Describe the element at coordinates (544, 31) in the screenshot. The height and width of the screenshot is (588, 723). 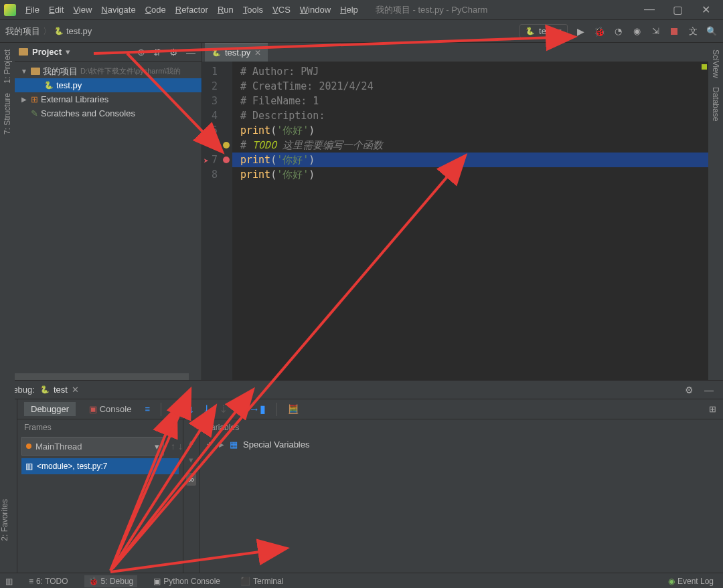
I see `run-config-selector: 🐍 test ▾` at that location.